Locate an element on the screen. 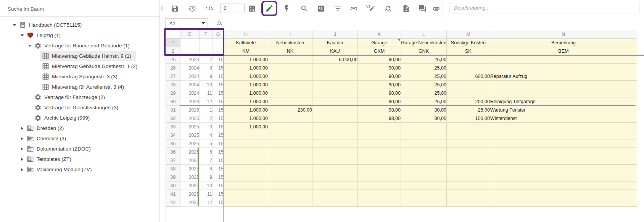 The height and width of the screenshot is (222, 644). cell-N1: Bemerkung is located at coordinates (563, 43).